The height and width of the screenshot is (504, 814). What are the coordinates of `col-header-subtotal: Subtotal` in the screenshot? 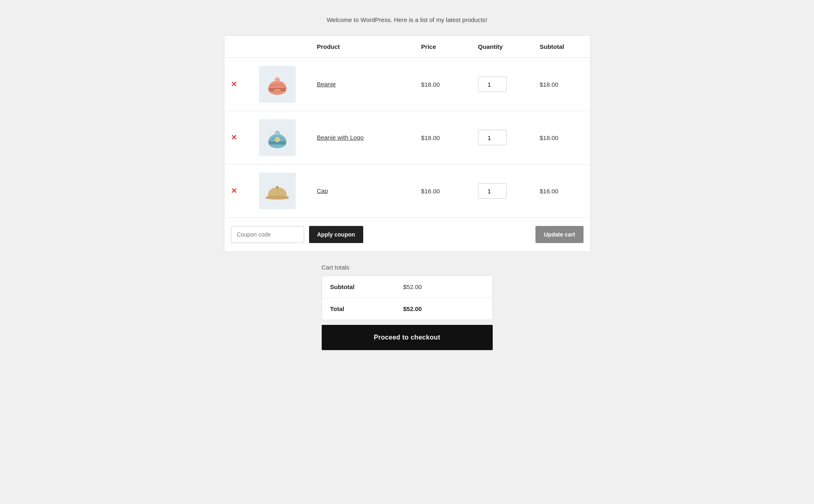 It's located at (562, 47).